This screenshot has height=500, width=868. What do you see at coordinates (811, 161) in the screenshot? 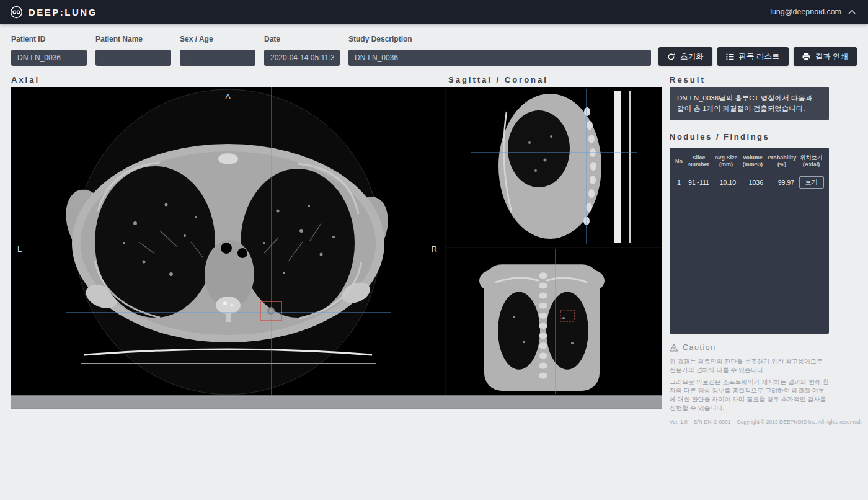
I see `col-view-location: 위치보기 (Axial)` at bounding box center [811, 161].